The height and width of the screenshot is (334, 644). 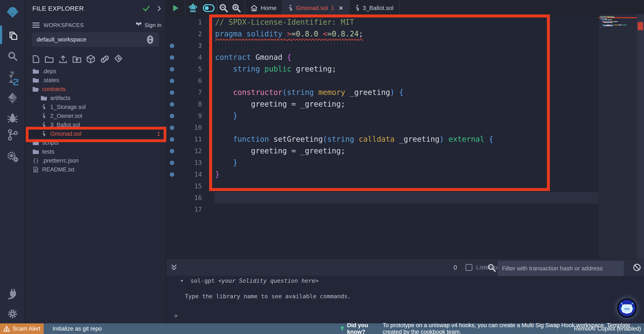 What do you see at coordinates (105, 59) in the screenshot?
I see `import-link-icon` at bounding box center [105, 59].